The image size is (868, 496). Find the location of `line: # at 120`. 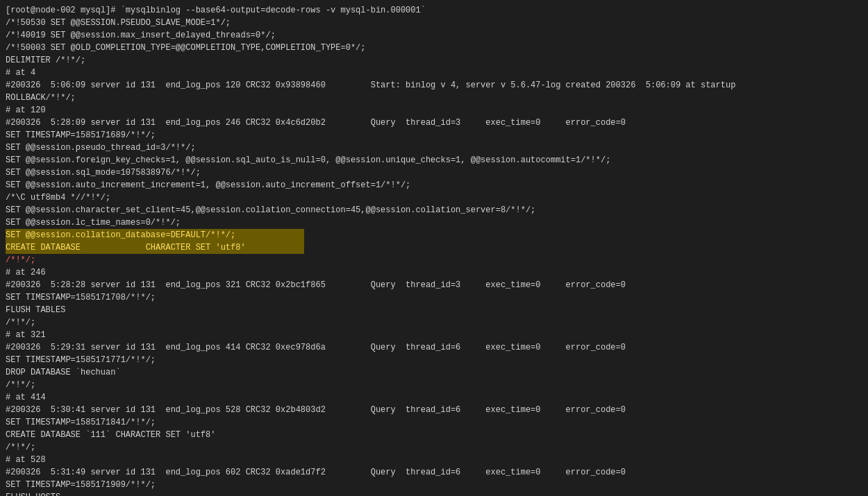

line: # at 120 is located at coordinates (434, 110).